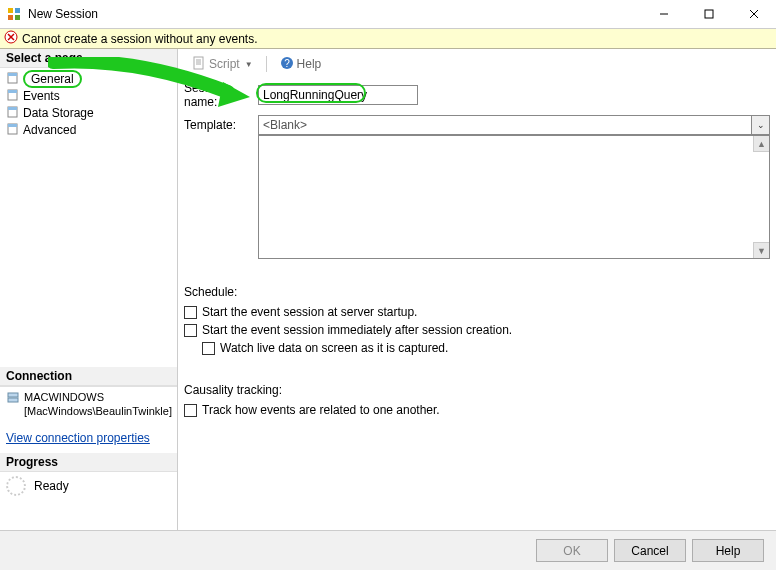  I want to click on window-title: New Session, so click(334, 14).